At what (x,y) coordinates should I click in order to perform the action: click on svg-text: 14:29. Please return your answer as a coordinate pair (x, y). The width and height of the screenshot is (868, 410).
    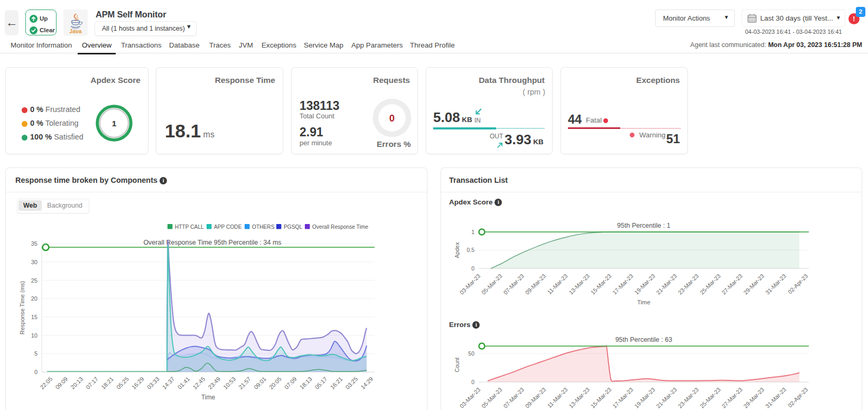
    Looking at the image, I should click on (367, 383).